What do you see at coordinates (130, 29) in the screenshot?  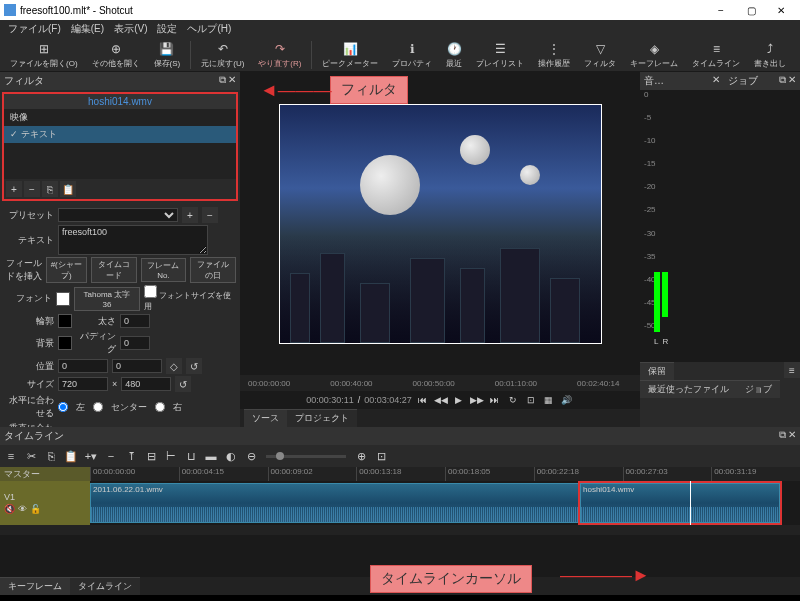 I see `menu-view: 表示(V)` at bounding box center [130, 29].